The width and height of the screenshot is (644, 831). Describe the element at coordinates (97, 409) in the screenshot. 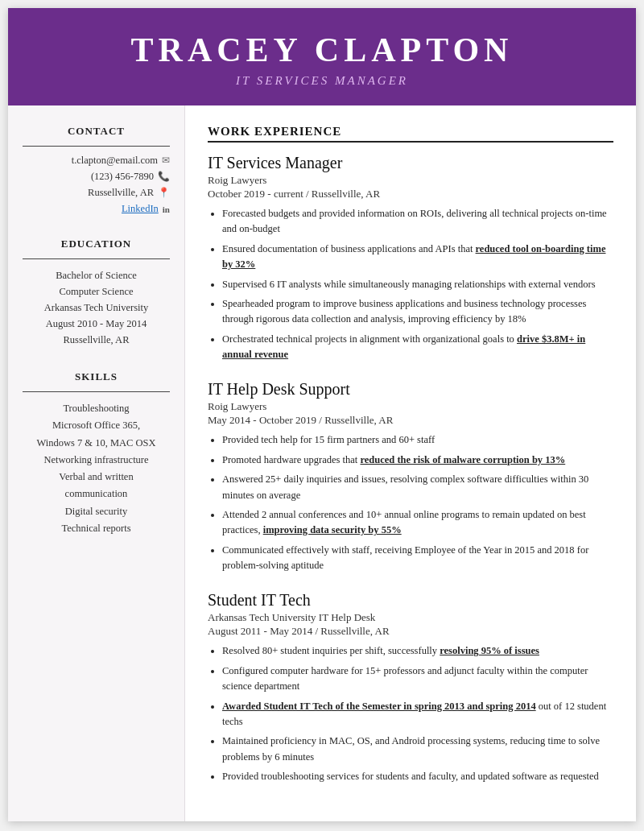

I see `skill-1: Troubleshooting` at that location.